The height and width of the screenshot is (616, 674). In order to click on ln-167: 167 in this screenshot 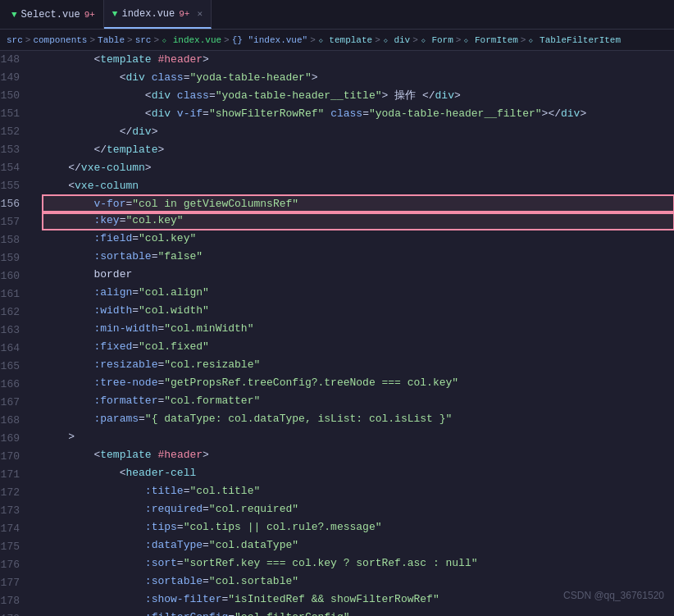, I will do `click(15, 403)`.